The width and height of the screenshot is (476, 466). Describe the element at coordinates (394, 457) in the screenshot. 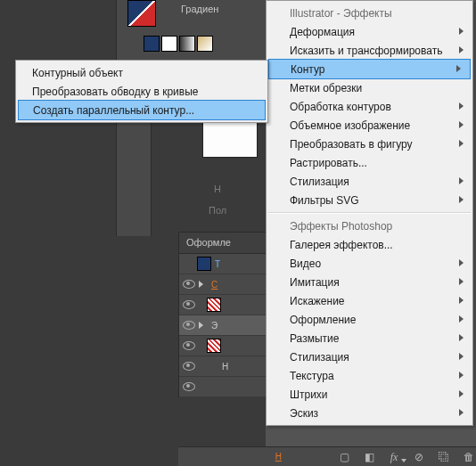

I see `fx-icon: fx` at that location.